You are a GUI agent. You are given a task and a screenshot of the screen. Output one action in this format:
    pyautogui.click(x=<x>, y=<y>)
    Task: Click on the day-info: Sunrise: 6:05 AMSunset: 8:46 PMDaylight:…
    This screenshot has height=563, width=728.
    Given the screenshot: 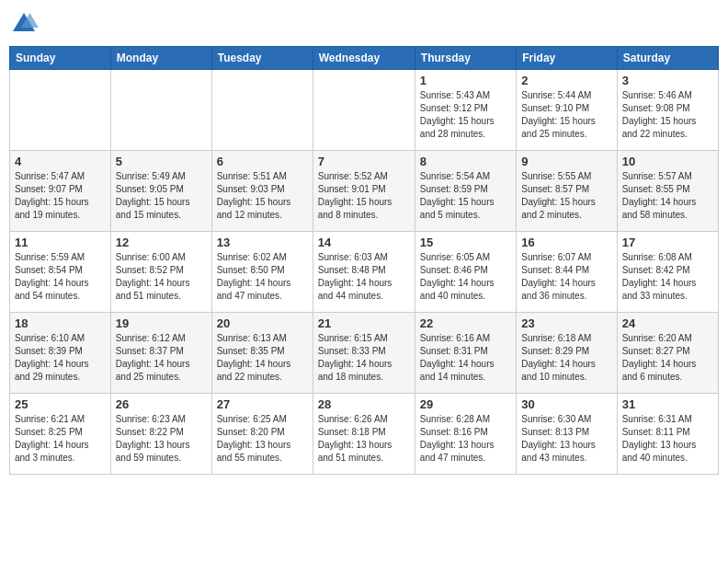 What is the action you would take?
    pyautogui.click(x=465, y=277)
    